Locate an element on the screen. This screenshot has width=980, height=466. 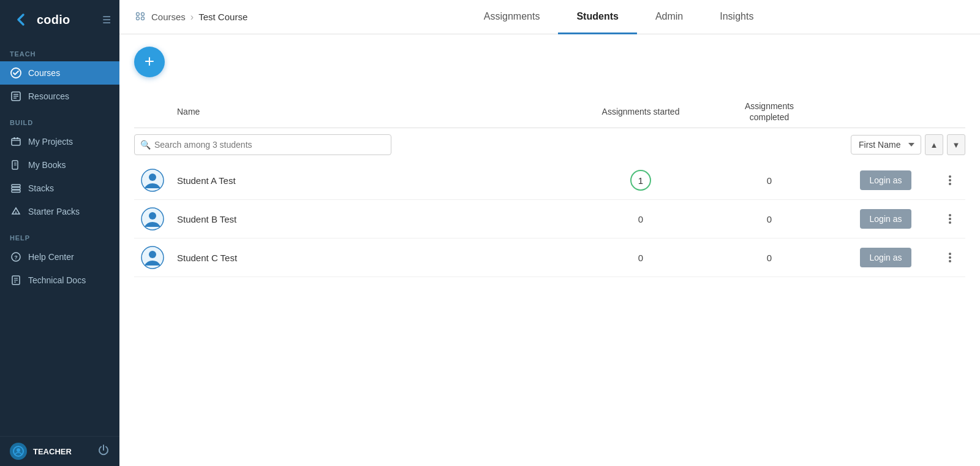
student-name-b: Student B Test is located at coordinates (375, 220).